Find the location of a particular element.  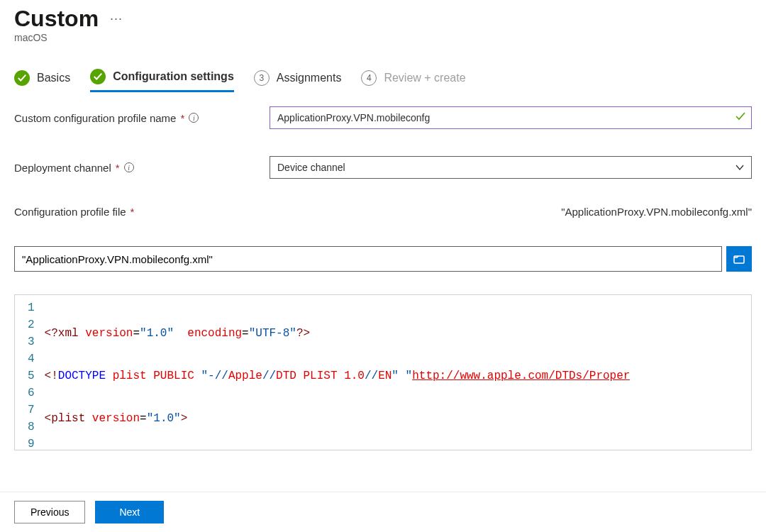

step-label: Assignments is located at coordinates (309, 78).